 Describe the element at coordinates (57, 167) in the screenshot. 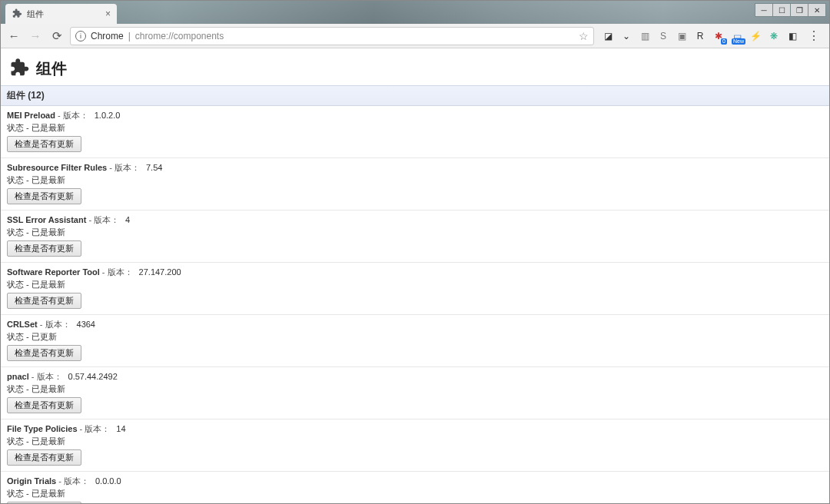

I see `component-name: Subresource Filter Rules` at that location.